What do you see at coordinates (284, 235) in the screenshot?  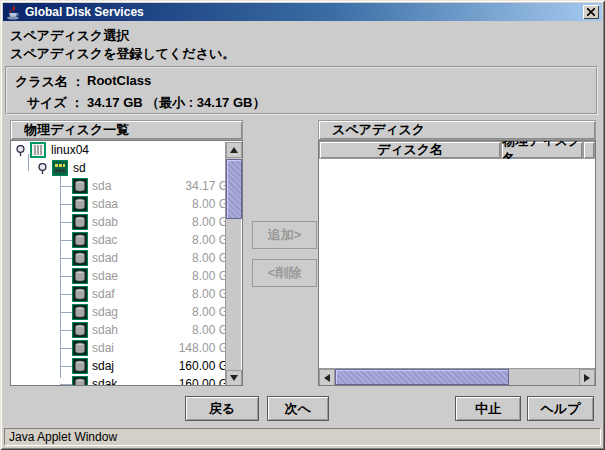 I see `add-button: 追加>` at bounding box center [284, 235].